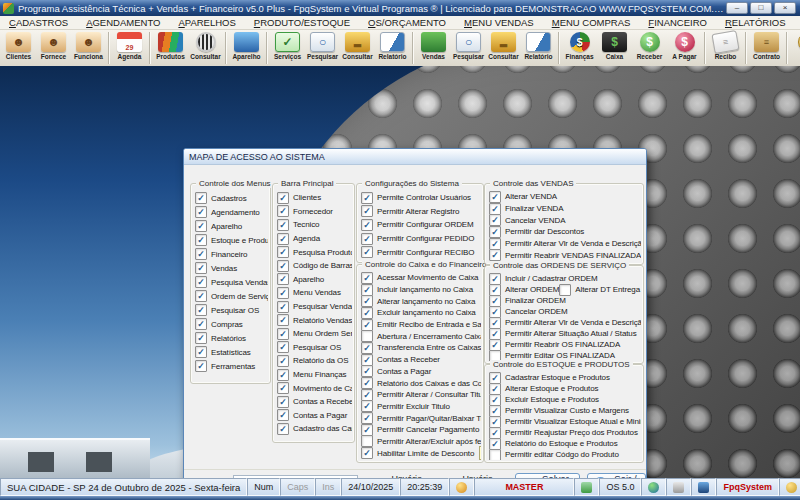  I want to click on checkbox-permitir-alterar-vlr-de-venda-e-descricao: ✓Permitir Alterar Vlr de Venda e Descriç…, so click(565, 244).